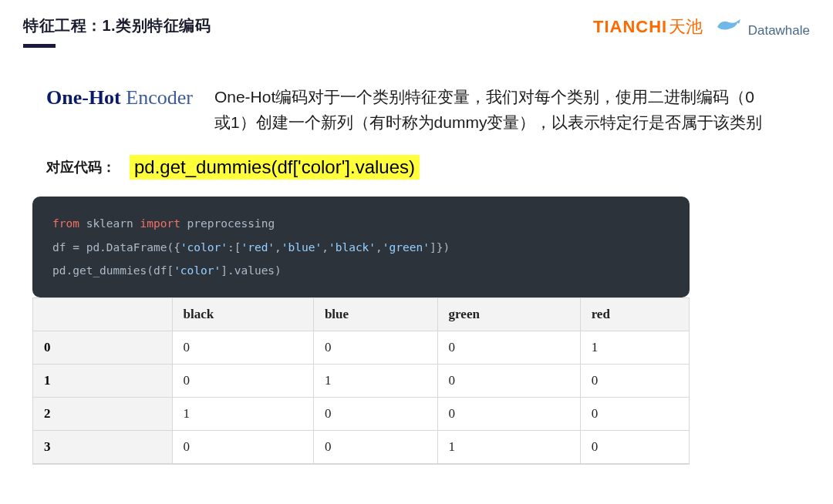  I want to click on row-index: 3, so click(103, 447).